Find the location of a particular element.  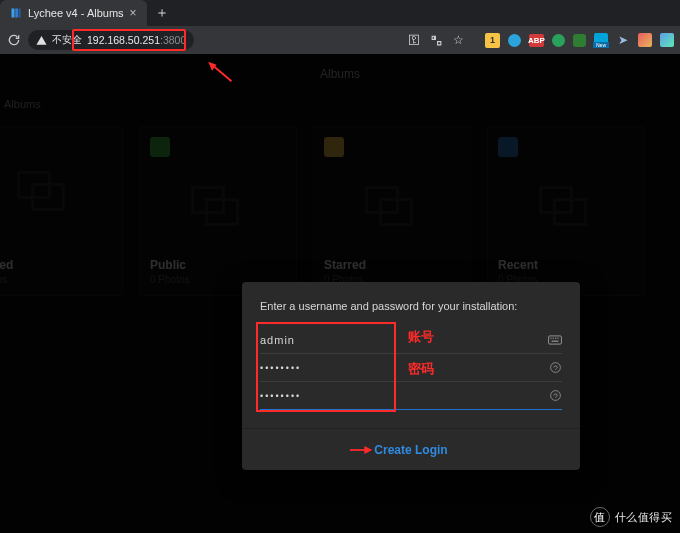

username-input is located at coordinates (403, 340).